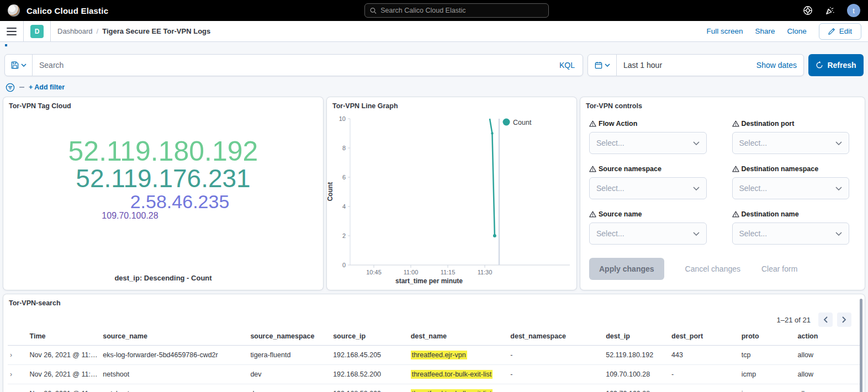 Image resolution: width=868 pixels, height=392 pixels. I want to click on refresh-button: Refresh, so click(836, 65).